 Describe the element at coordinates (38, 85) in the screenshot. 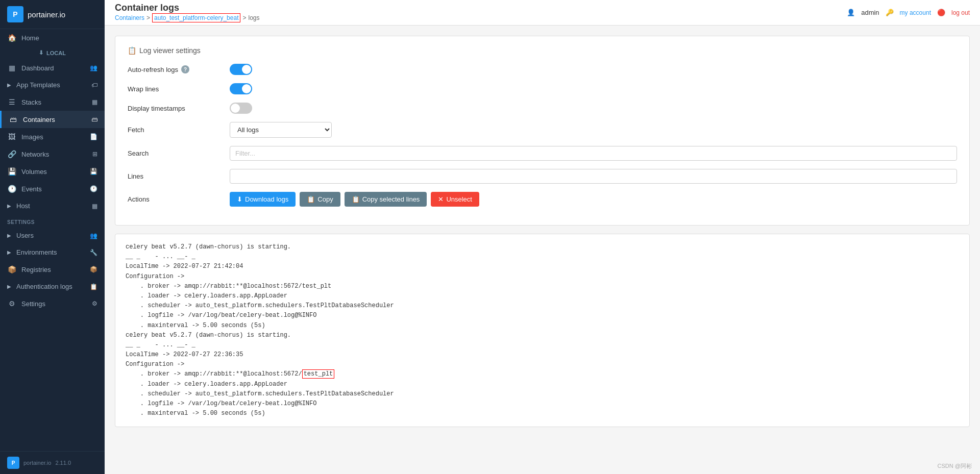

I see `sidebar-item-label: App Templates` at that location.